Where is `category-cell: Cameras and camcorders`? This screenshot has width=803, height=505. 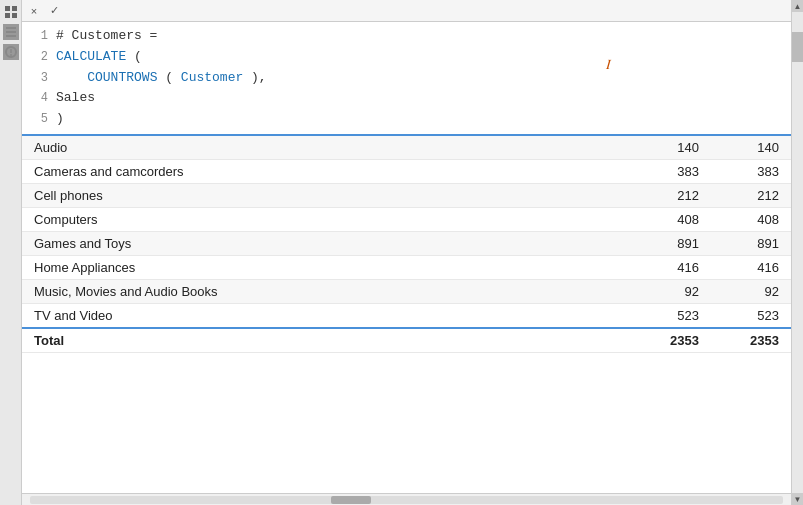 category-cell: Cameras and camcorders is located at coordinates (326, 171).